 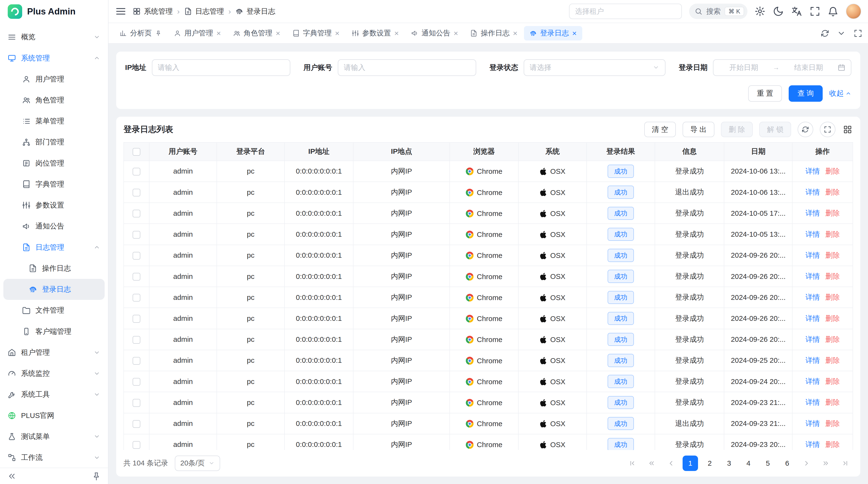 I want to click on jump-forward-button, so click(x=826, y=463).